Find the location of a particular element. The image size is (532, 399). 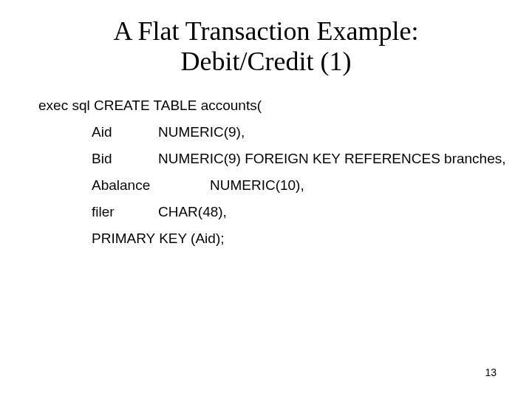

col-name-bid: Bid is located at coordinates (125, 158).